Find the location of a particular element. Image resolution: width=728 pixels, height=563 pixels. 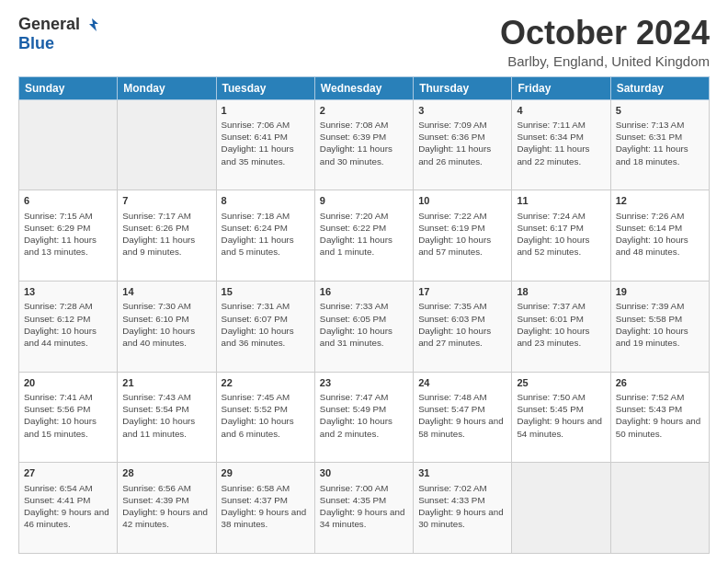

day-info: Sunrise: 7:41 AMSunset: 5:56 PMDaylight:… is located at coordinates (68, 416).